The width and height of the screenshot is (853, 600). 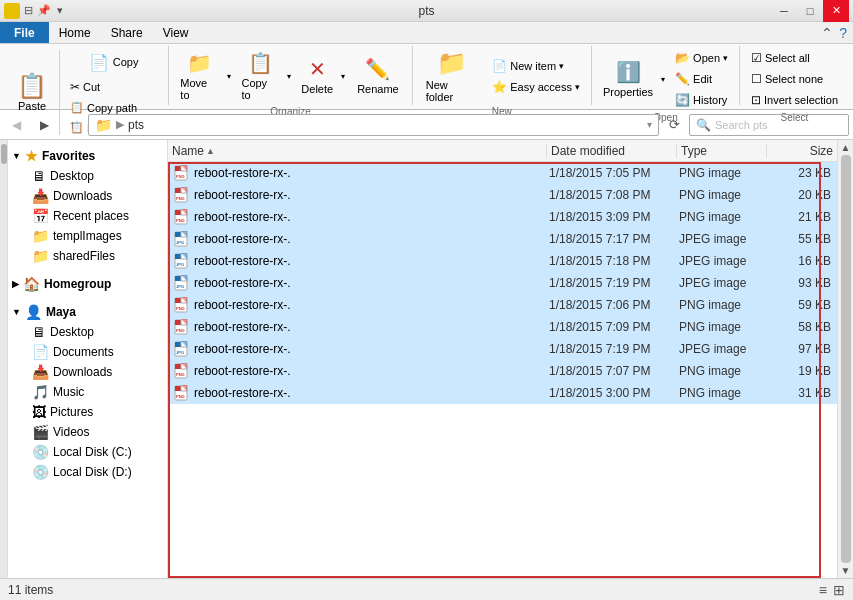 I want to click on maya-videos-label: Videos, so click(x=71, y=432).